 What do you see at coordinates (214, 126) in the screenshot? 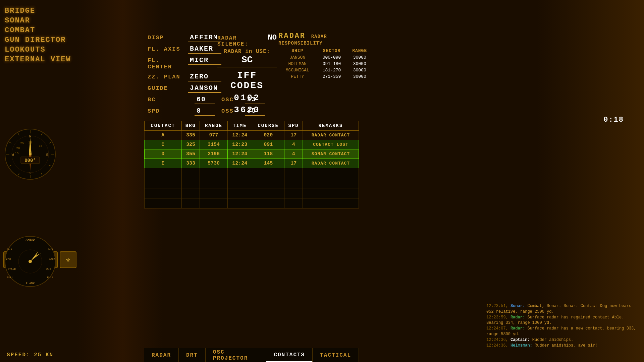
I see `col-range: RANGE` at bounding box center [214, 126].